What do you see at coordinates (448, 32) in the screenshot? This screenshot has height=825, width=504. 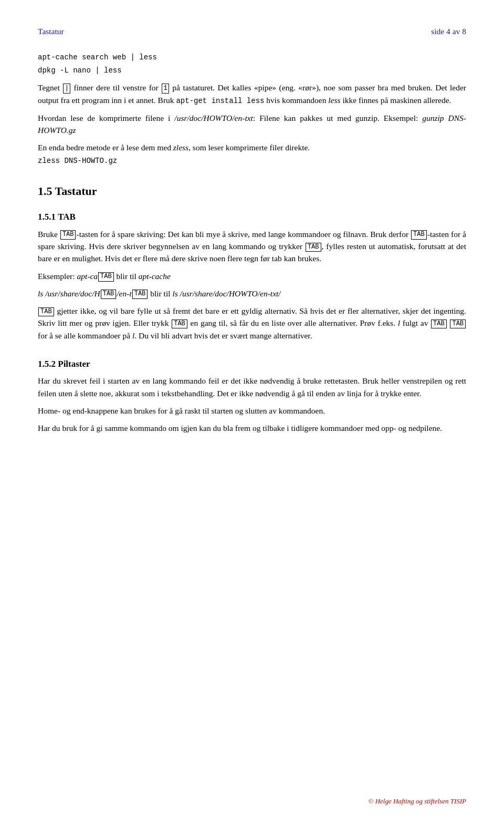 I see `header-page-info: side 4 av 8` at bounding box center [448, 32].